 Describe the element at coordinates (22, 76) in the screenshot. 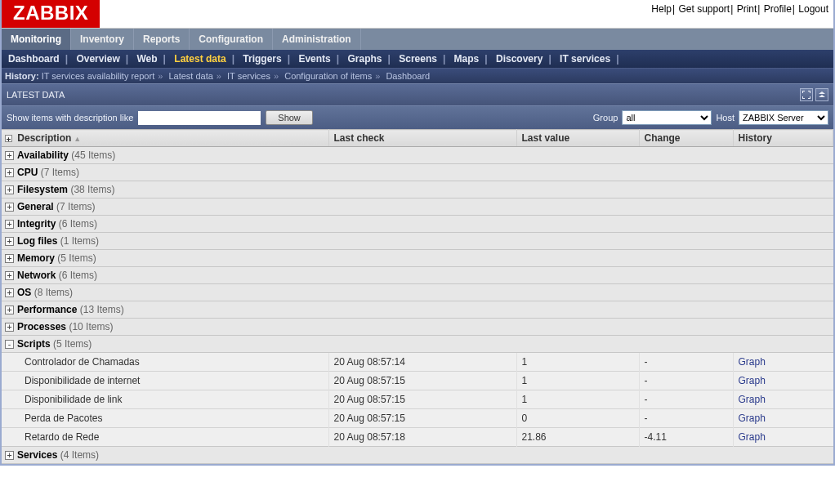

I see `history-label: History:` at that location.